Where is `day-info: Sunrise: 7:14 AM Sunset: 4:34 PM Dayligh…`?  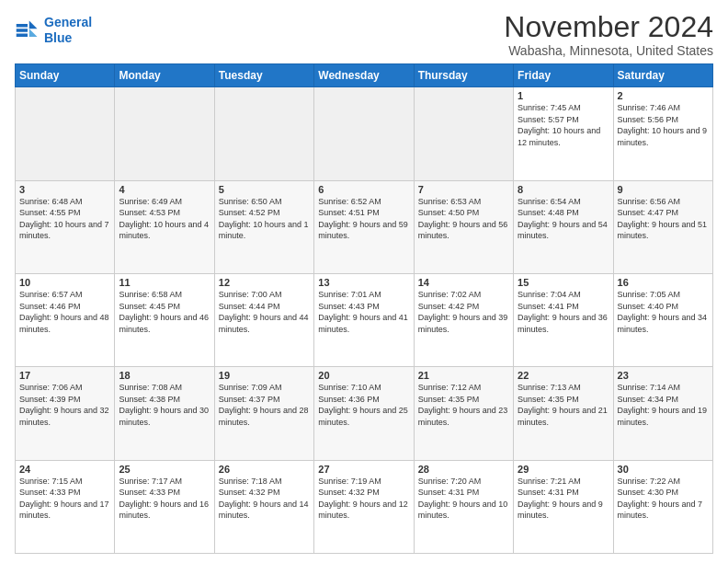
day-info: Sunrise: 7:14 AM Sunset: 4:34 PM Dayligh… is located at coordinates (664, 405).